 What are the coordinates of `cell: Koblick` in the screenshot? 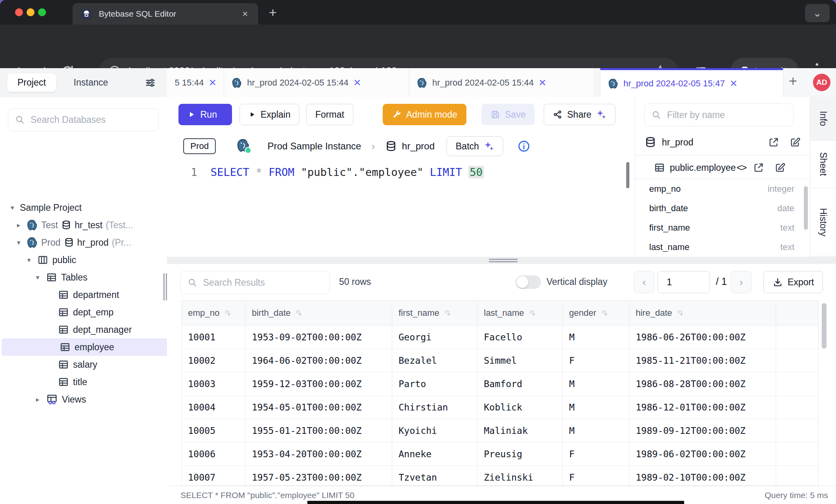 It's located at (520, 407).